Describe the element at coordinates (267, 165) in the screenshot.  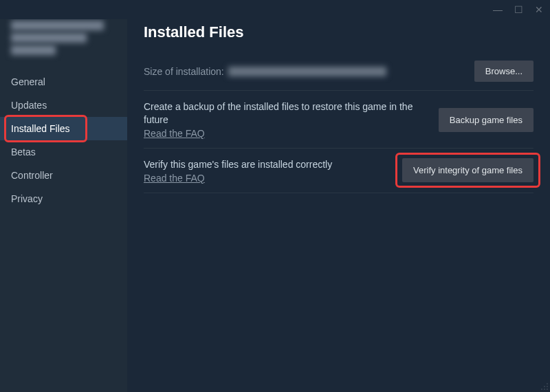
I see `verify-description: Verify this game's files are installed c…` at that location.